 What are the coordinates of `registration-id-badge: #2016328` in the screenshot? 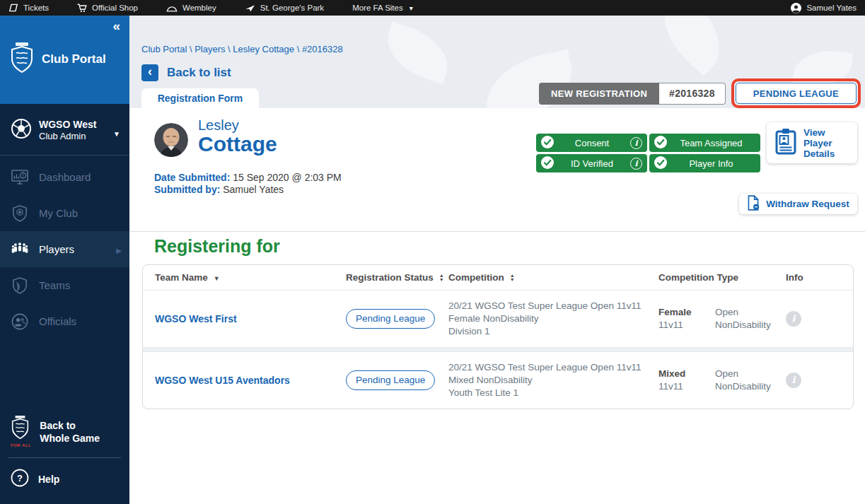 It's located at (692, 93).